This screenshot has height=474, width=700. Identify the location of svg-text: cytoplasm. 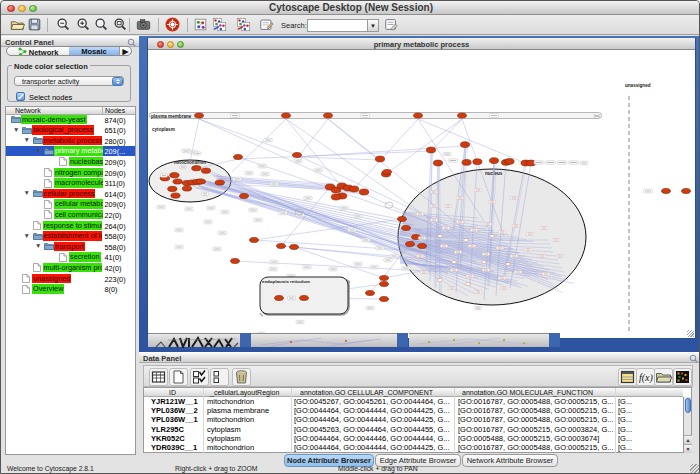
(164, 130).